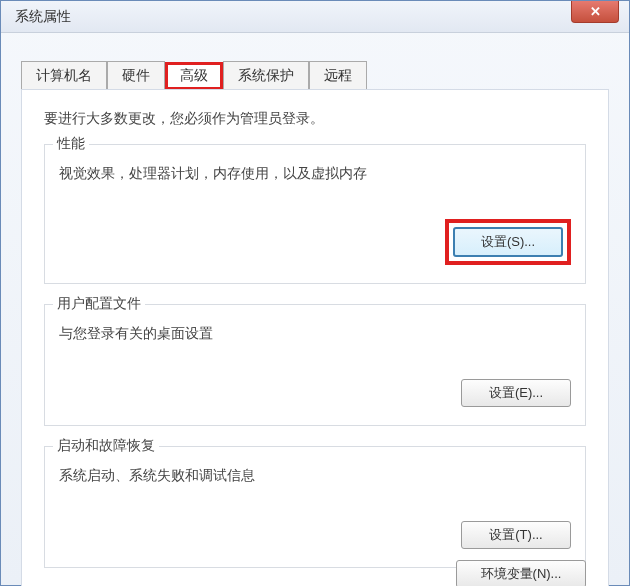  I want to click on tab-hardware: 硬件, so click(136, 75).